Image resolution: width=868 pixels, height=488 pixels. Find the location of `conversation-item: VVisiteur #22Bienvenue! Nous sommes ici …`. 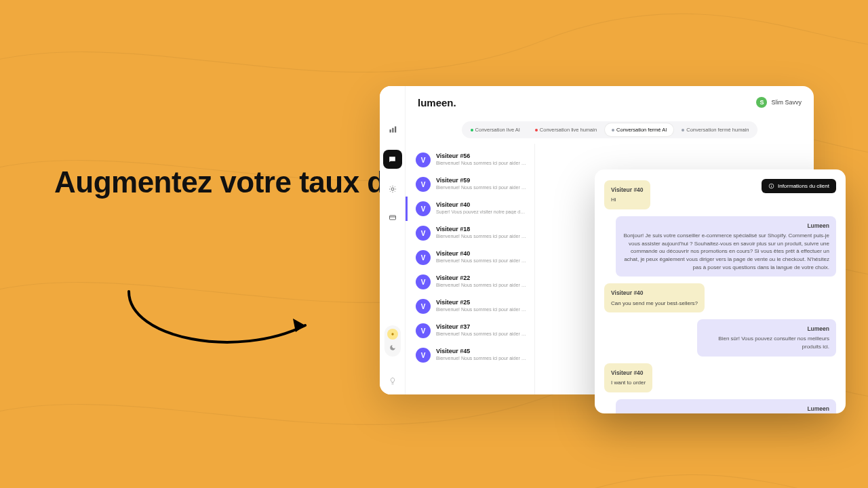

conversation-item: VVisiteur #22Bienvenue! Nous sommes ici … is located at coordinates (470, 282).